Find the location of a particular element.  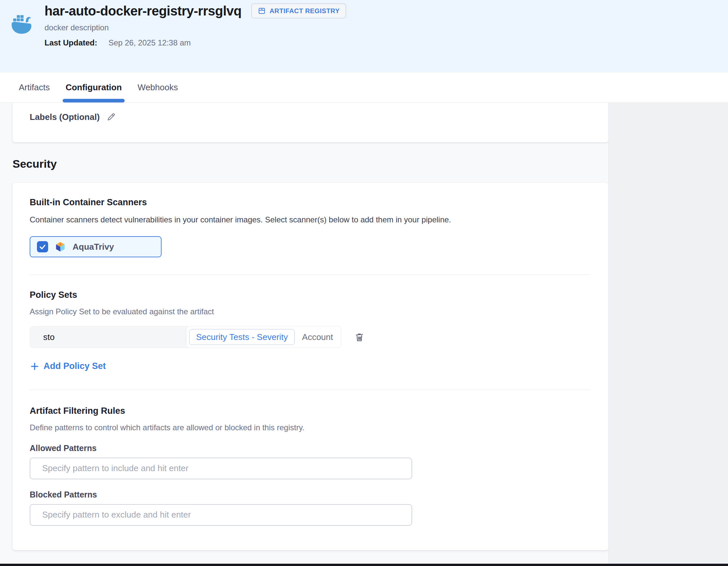

scanners-description: Container scanners detect vulnerabilitie… is located at coordinates (310, 220).